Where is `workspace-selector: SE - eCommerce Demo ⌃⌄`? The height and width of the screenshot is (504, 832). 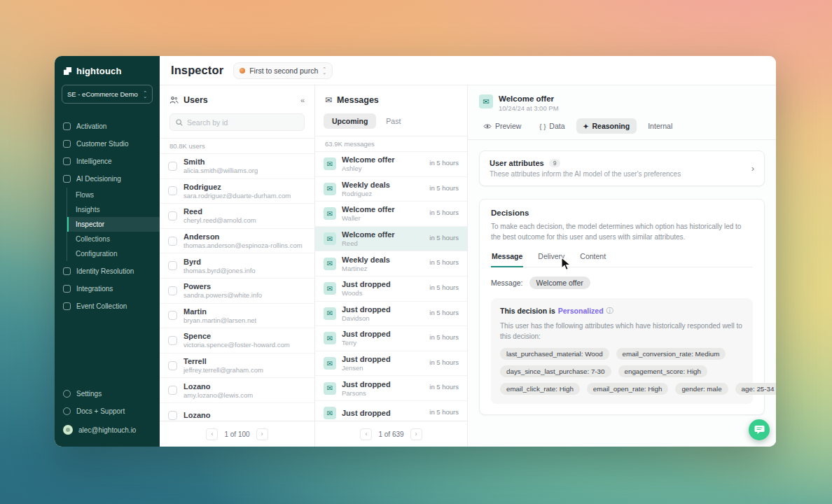 workspace-selector: SE - eCommerce Demo ⌃⌄ is located at coordinates (107, 94).